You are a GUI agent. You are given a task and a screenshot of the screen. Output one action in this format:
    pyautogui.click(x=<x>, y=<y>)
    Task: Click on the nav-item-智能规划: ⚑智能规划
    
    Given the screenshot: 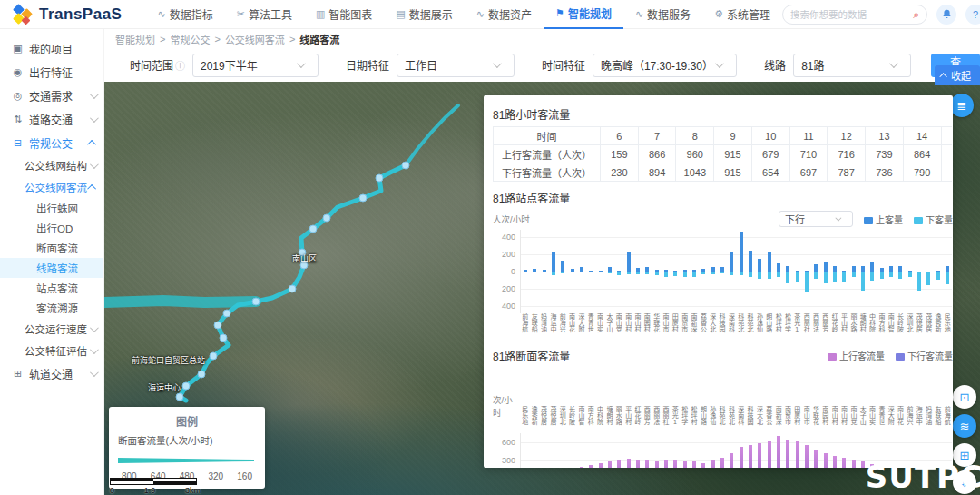 What is the action you would take?
    pyautogui.click(x=583, y=15)
    